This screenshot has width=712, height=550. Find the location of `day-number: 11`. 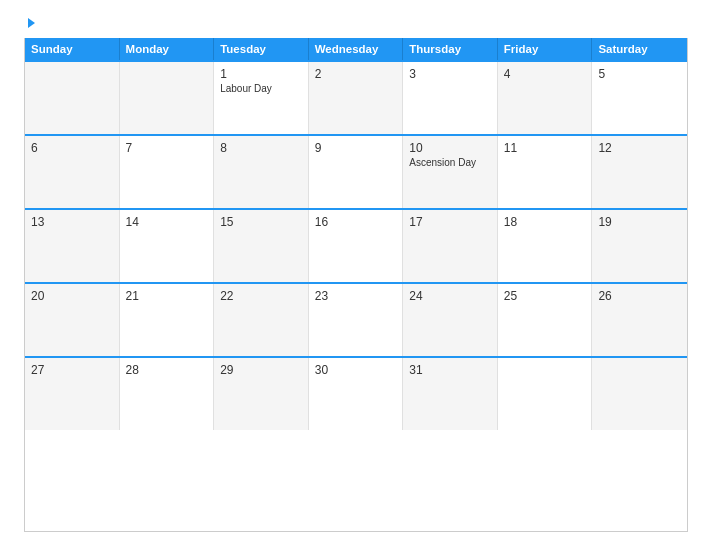

day-number: 11 is located at coordinates (545, 148).